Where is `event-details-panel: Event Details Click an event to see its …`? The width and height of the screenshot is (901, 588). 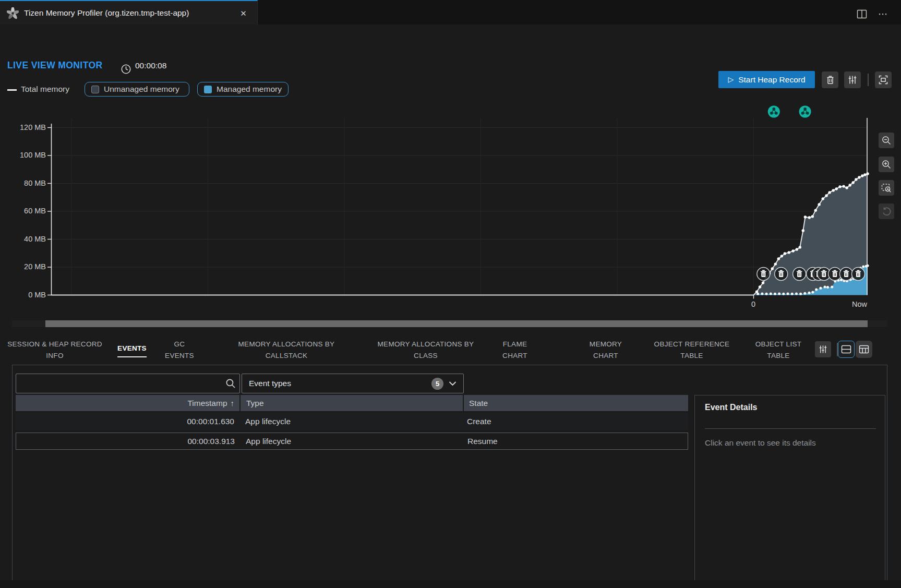 event-details-panel: Event Details Click an event to see its … is located at coordinates (790, 491).